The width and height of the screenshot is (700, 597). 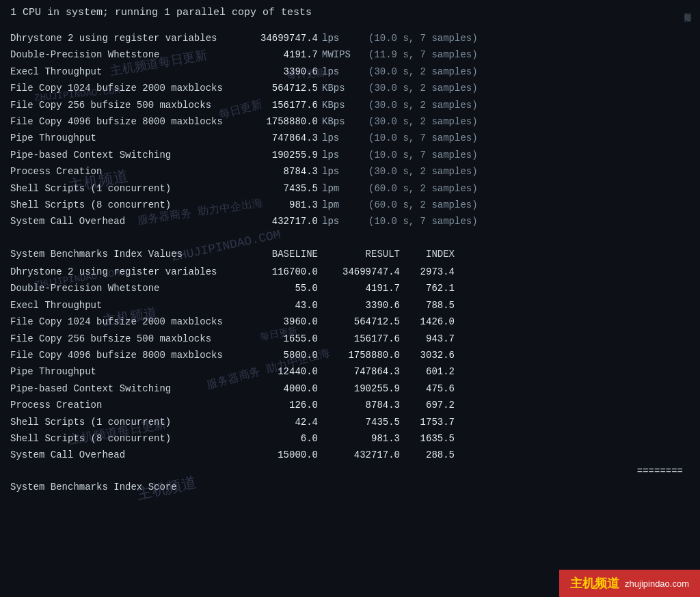 I want to click on bench-name-2: Execl Throughput, so click(x=126, y=72).